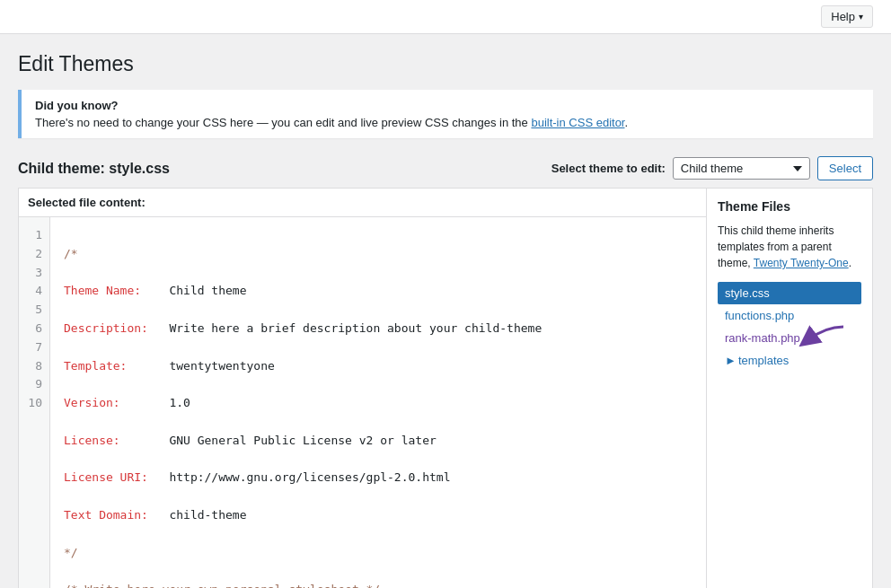 The width and height of the screenshot is (891, 588). What do you see at coordinates (790, 361) in the screenshot?
I see `file-item-templates: ►templates` at bounding box center [790, 361].